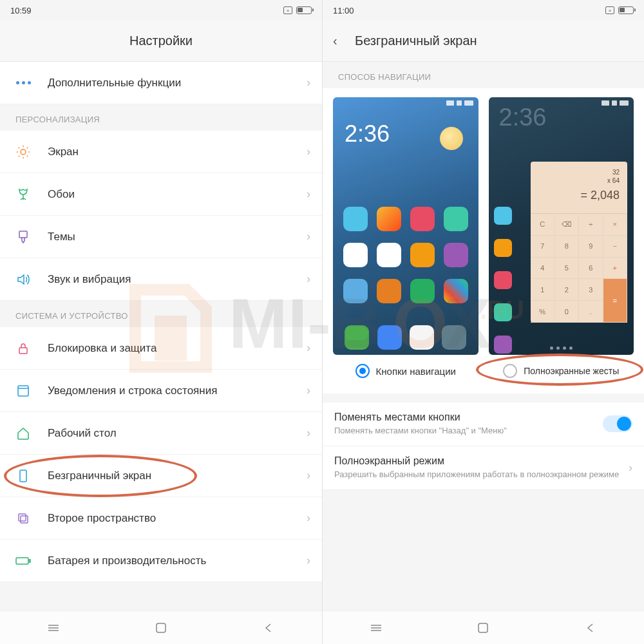  I want to click on lock-icon, so click(23, 348).